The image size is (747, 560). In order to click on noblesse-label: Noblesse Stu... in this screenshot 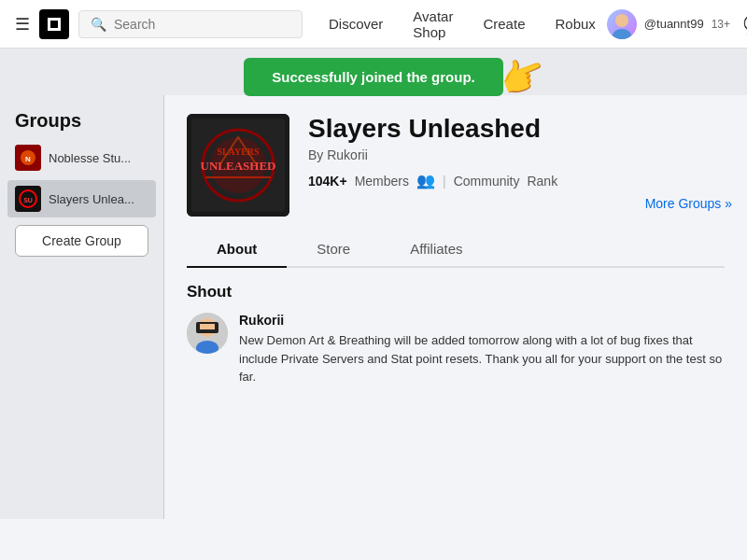, I will do `click(90, 159)`.